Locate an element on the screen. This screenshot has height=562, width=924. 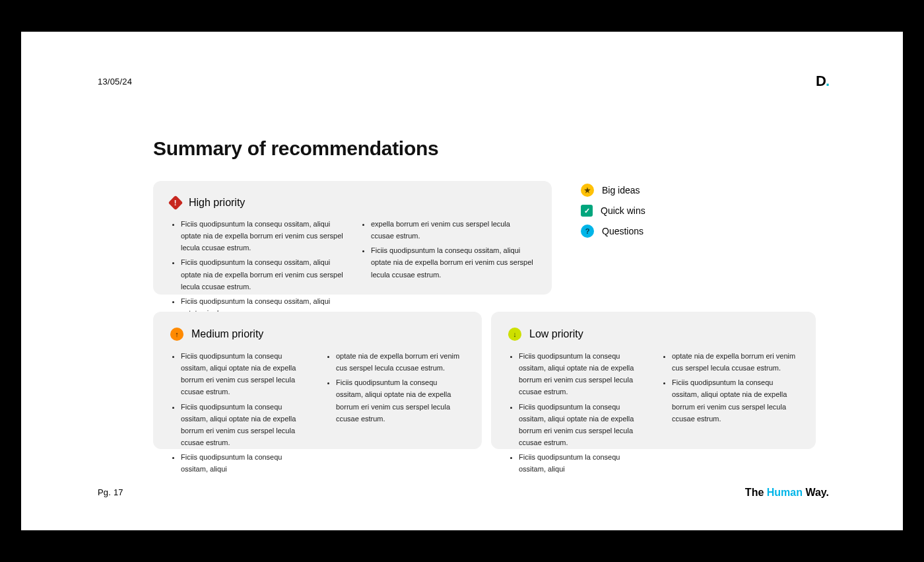
legend-big-ideas: ★ Big ideas is located at coordinates (613, 190).